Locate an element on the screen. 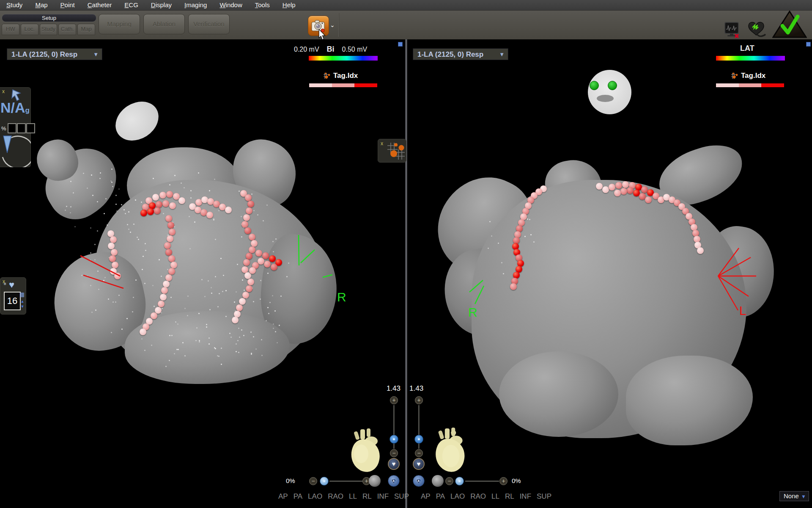  view-preset-inf-right: INF is located at coordinates (525, 497).